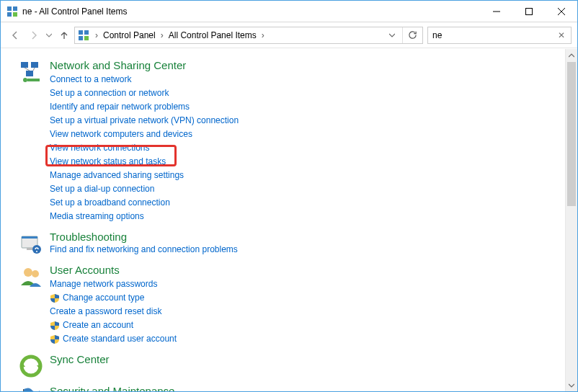 The image size is (578, 392). What do you see at coordinates (34, 35) in the screenshot?
I see `forward-button` at bounding box center [34, 35].